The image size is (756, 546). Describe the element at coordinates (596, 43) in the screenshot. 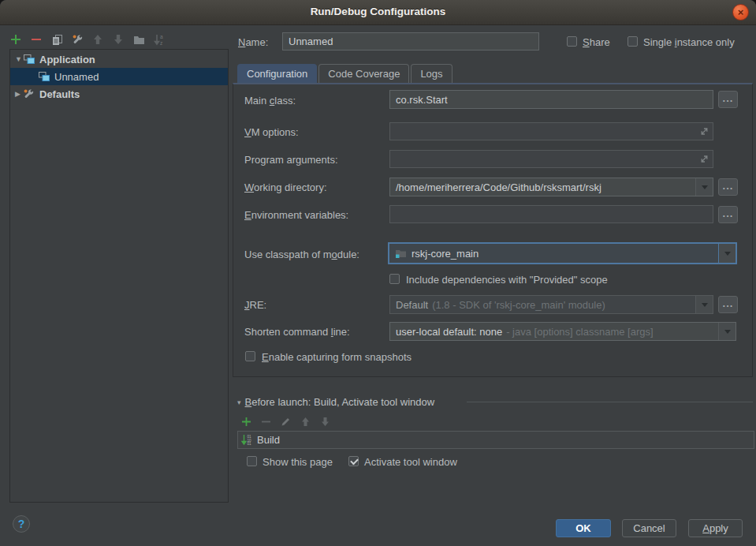

I see `share-label: Share` at that location.